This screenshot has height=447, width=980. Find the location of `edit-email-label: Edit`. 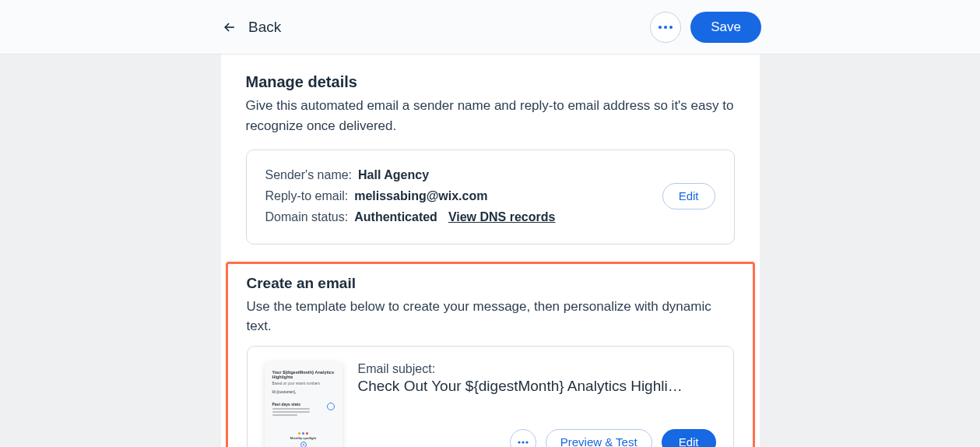

edit-email-label: Edit is located at coordinates (689, 441).